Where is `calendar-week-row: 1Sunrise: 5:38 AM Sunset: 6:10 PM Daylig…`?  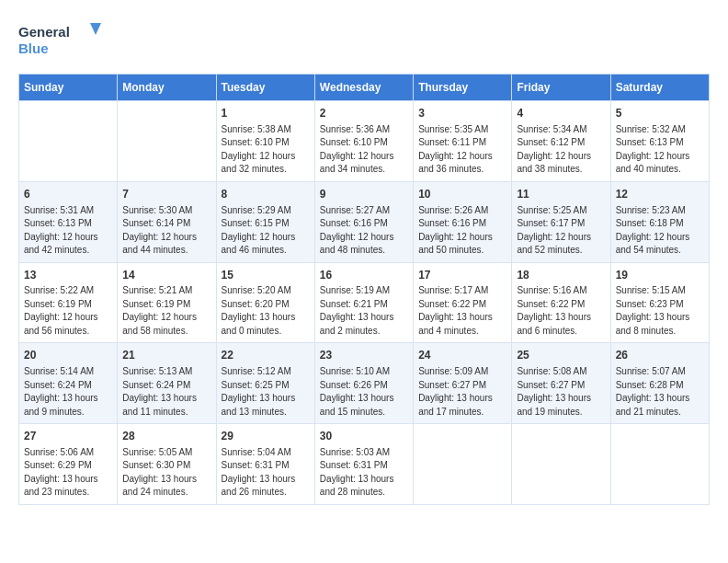 calendar-week-row: 1Sunrise: 5:38 AM Sunset: 6:10 PM Daylig… is located at coordinates (364, 142).